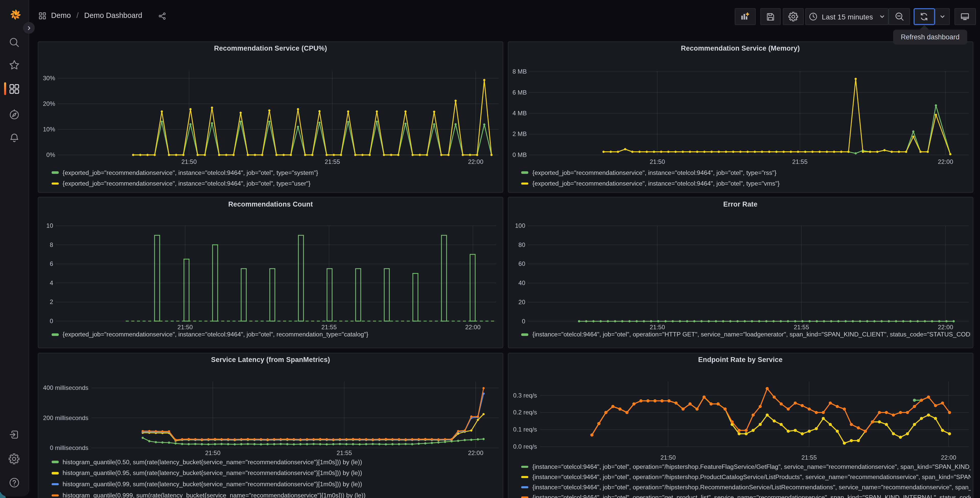 The width and height of the screenshot is (980, 498). I want to click on svg-text: 0.1 req/s, so click(525, 429).